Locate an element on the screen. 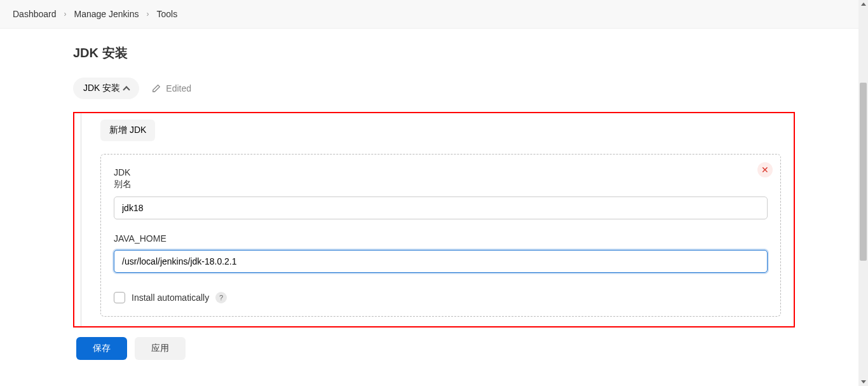 The width and height of the screenshot is (868, 386). scroll-thumb is located at coordinates (863, 172).